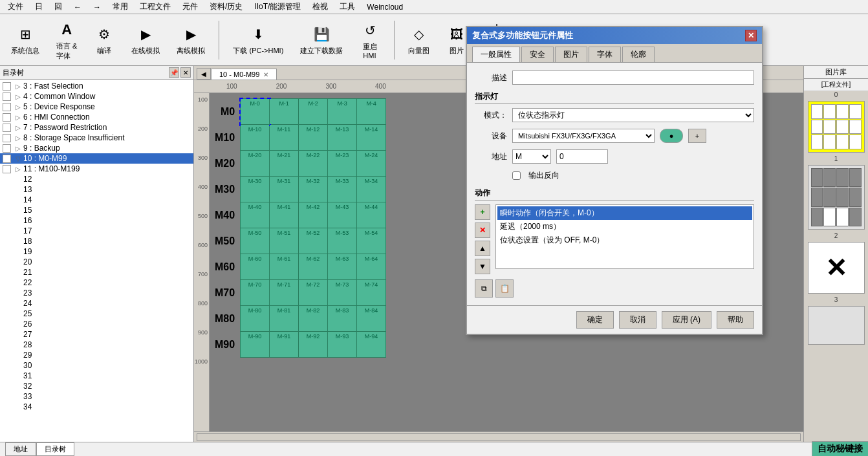  Describe the element at coordinates (571, 54) in the screenshot. I see `dialog-tab-image: 图片` at that location.